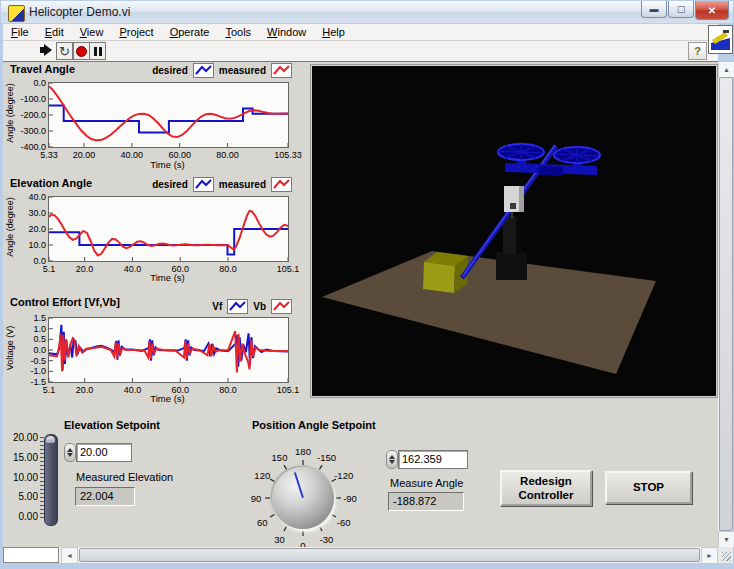 Image resolution: width=734 pixels, height=569 pixels. I want to click on redesign-button-line1: Redesign, so click(546, 481).